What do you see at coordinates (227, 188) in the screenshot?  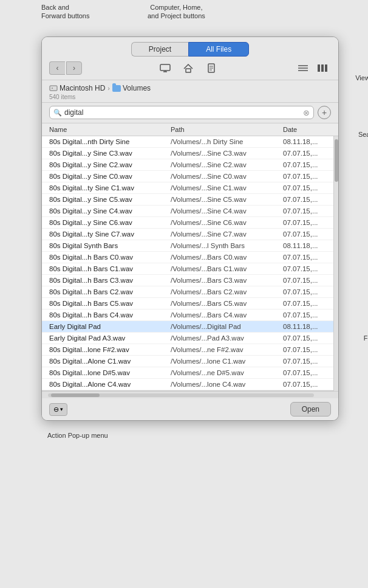 I see `file-path: /Volumes/...Sine C1.wav` at bounding box center [227, 188].